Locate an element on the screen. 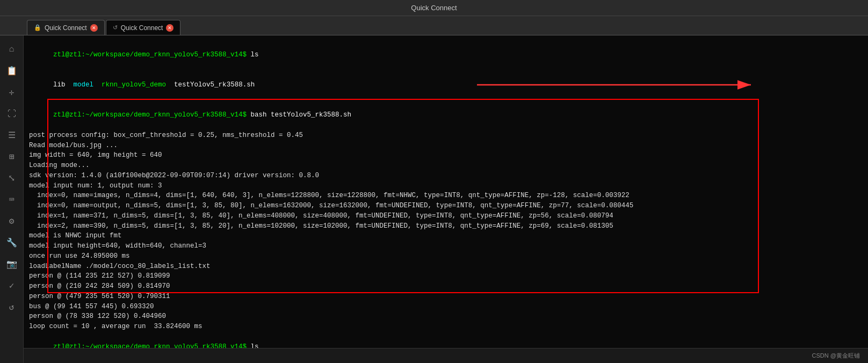 This screenshot has width=868, height=363. terminal-line-21: bus @ (99 141 557 445) 0.693320 is located at coordinates (446, 307).